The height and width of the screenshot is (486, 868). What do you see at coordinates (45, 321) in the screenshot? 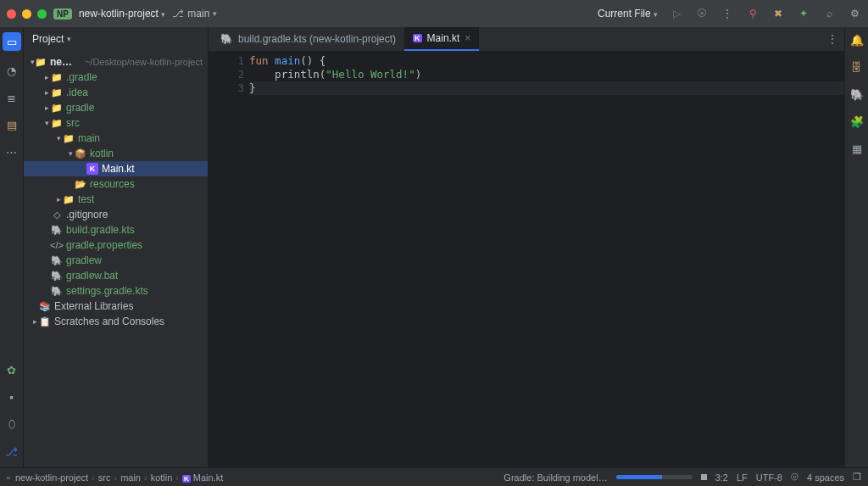
I see `scratch-icon: 📋` at bounding box center [45, 321].